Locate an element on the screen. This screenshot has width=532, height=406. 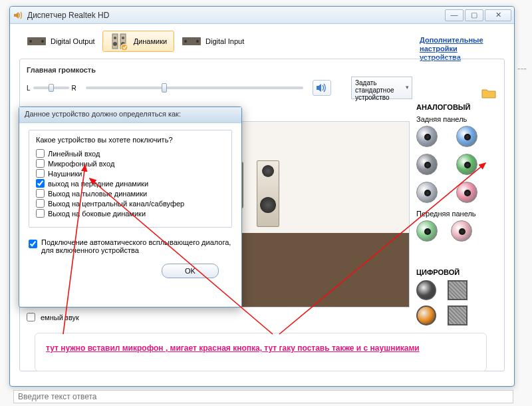
option-label: Выход на центральный канал/сабвуфер is located at coordinates (116, 204).